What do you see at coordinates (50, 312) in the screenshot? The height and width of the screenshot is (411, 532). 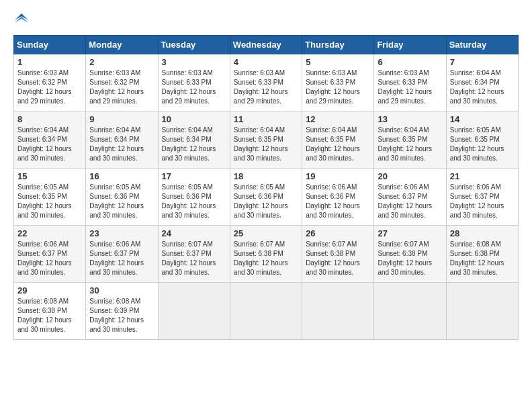 I see `calendar-cell: 29Sunrise: 6:08 AMSunset: 6:38 PMDayligh…` at bounding box center [50, 312].